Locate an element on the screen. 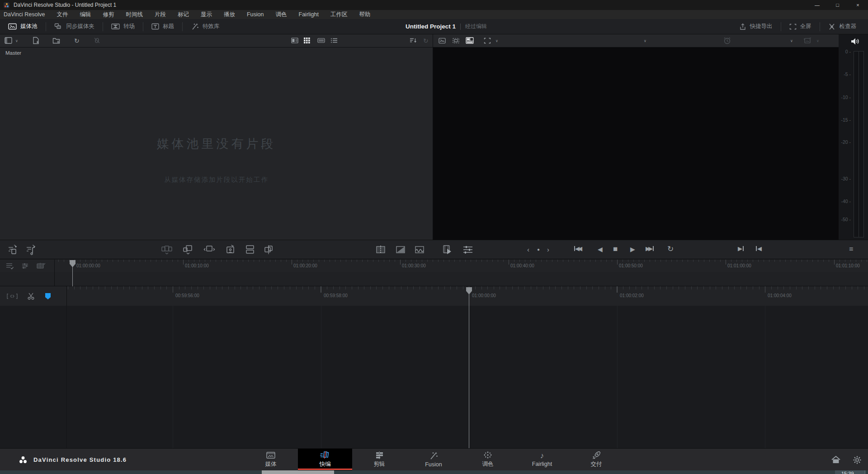 The width and height of the screenshot is (868, 474). sync-bin-button: 同步媒体夹 is located at coordinates (75, 26).